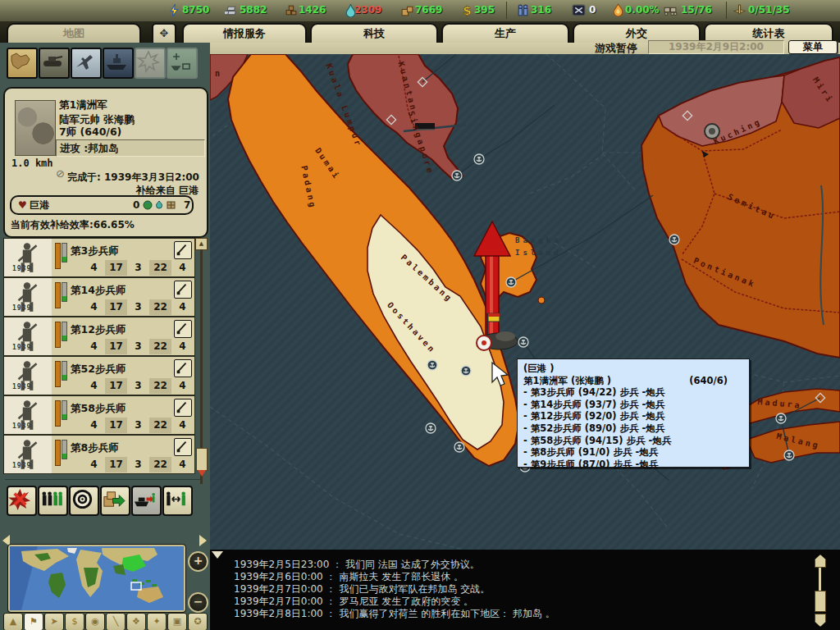  I want to click on army-tooltip: (巨港 ) 第1满洲军 (张海鹏 ) (640/6) - 第3步兵师 (94/2…, so click(633, 413).